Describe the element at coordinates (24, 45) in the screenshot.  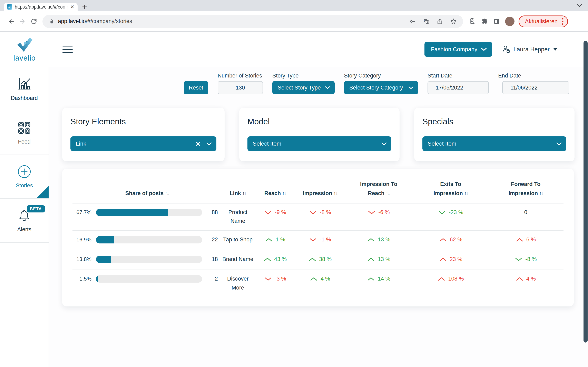
I see `lavelio-checkmark-icon` at that location.